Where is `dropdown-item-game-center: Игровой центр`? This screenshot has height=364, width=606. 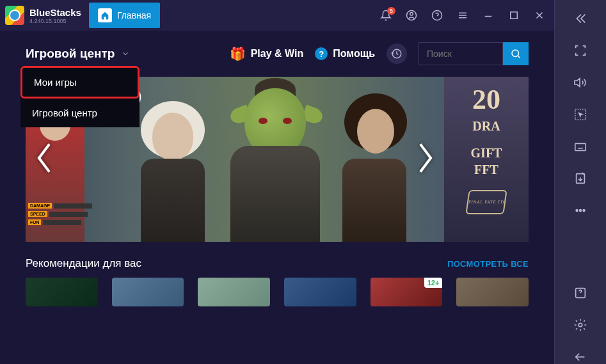 dropdown-item-game-center: Игровой центр is located at coordinates (80, 113).